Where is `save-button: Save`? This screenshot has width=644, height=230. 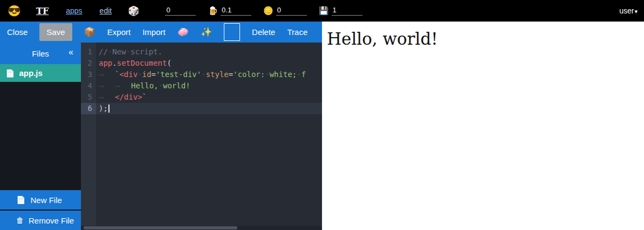
save-button: Save is located at coordinates (56, 32).